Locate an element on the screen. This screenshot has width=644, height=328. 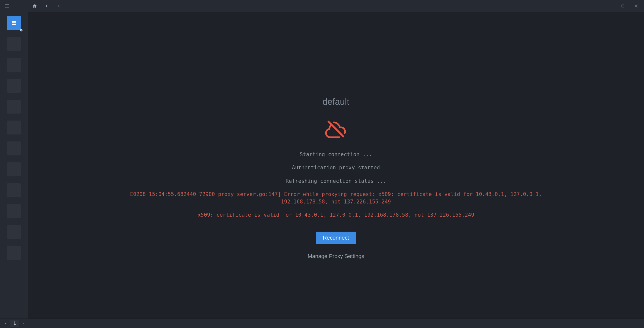
forward-button is located at coordinates (59, 6).